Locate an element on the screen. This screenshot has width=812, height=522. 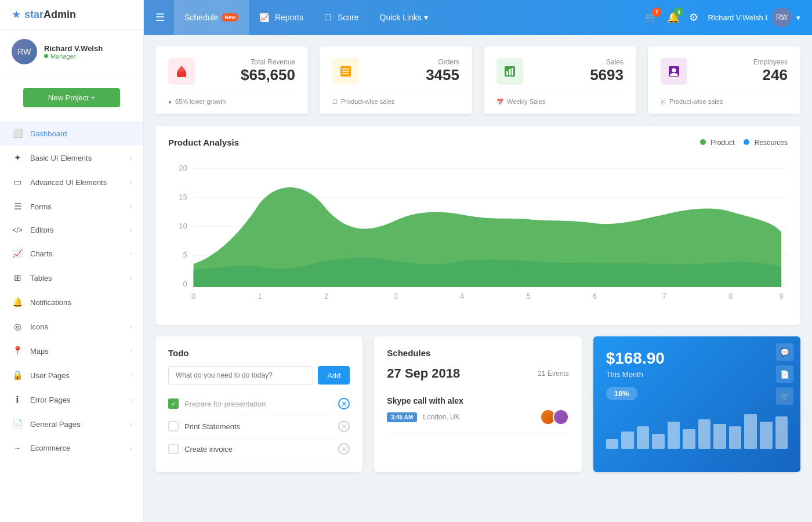
sidebar-item-label: Icons is located at coordinates (80, 327).